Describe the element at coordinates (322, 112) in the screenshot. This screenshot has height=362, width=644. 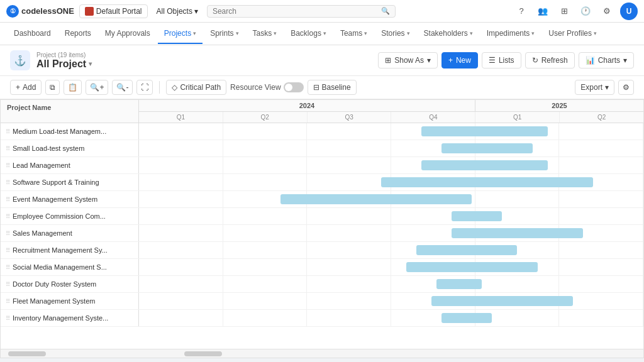
I see `gantt-header: Project Name 2024 2025 Q1 Q2 Q3 Q4 Q1 Q2` at that location.